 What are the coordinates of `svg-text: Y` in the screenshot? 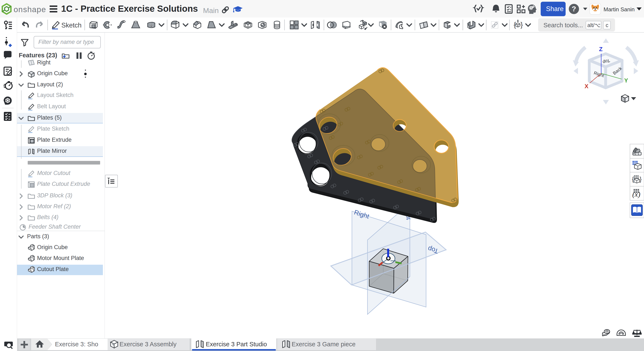 It's located at (626, 81).